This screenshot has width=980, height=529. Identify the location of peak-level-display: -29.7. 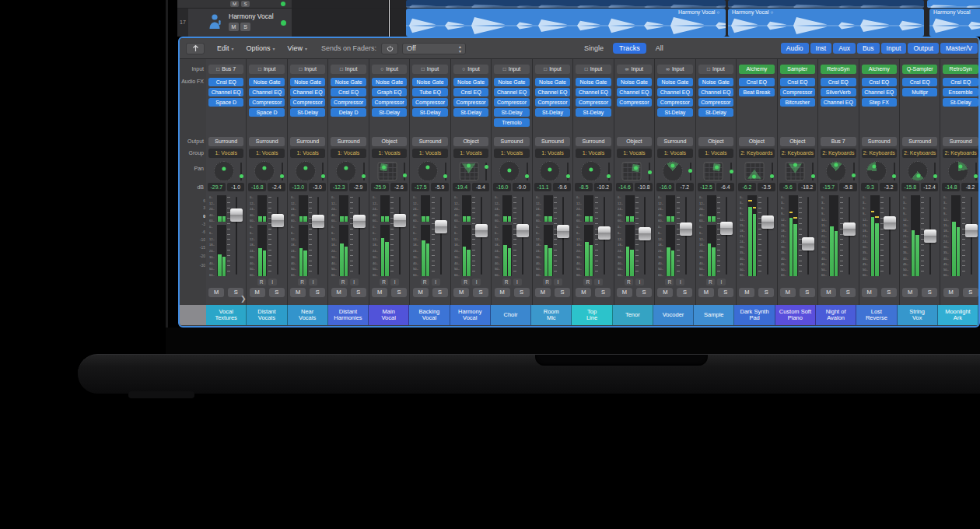
(216, 187).